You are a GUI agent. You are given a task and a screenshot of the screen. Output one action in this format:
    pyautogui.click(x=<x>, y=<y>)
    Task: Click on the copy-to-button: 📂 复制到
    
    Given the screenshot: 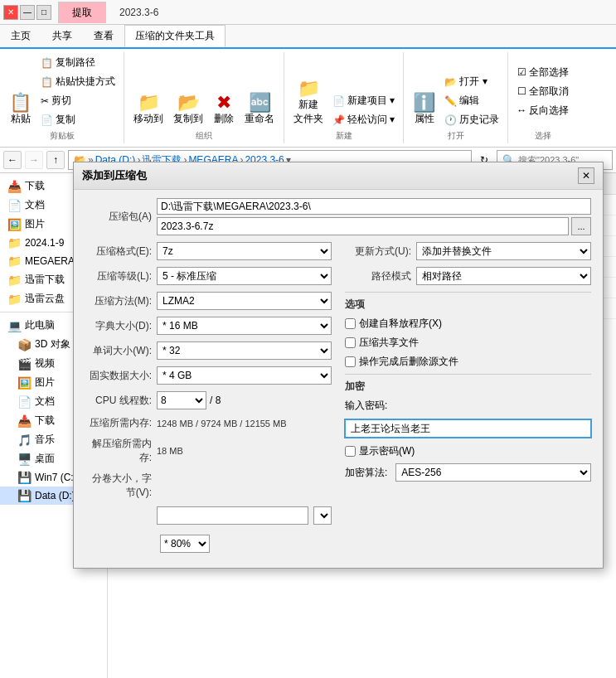 What is the action you would take?
    pyautogui.click(x=188, y=109)
    